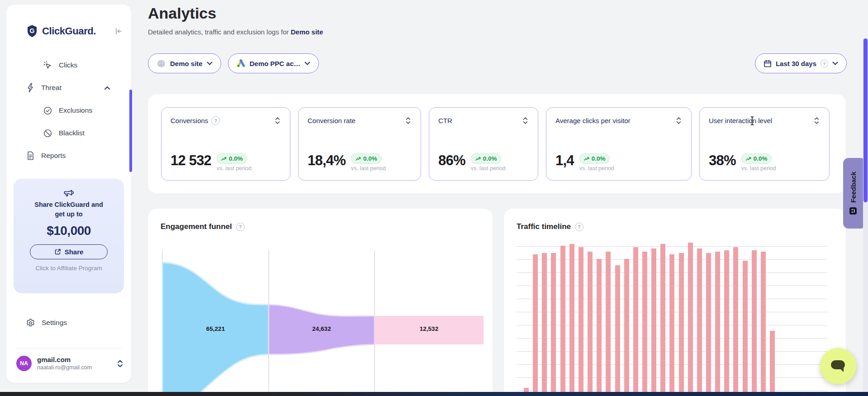 This screenshot has height=396, width=868. What do you see at coordinates (69, 65) in the screenshot?
I see `sidebar-item-clicks: Clicks` at bounding box center [69, 65].